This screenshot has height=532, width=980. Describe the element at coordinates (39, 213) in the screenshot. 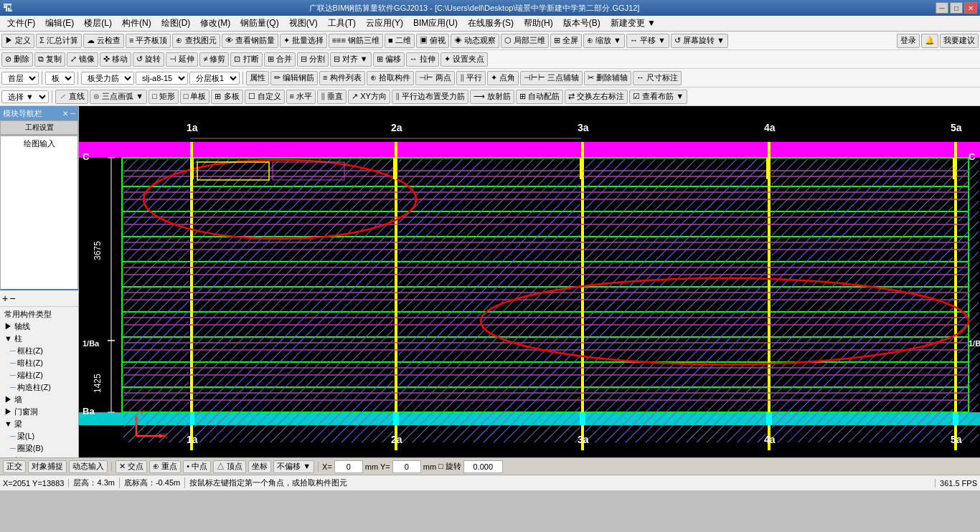

I see `tab-drawing-input: 绘图输入` at that location.